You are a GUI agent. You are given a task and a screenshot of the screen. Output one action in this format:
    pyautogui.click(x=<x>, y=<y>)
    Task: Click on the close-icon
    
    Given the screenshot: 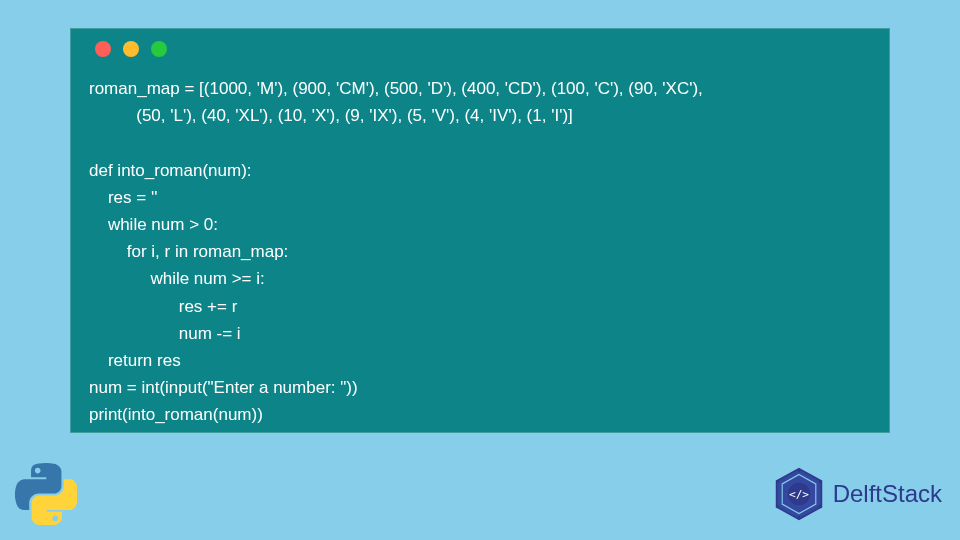 What is the action you would take?
    pyautogui.click(x=103, y=49)
    